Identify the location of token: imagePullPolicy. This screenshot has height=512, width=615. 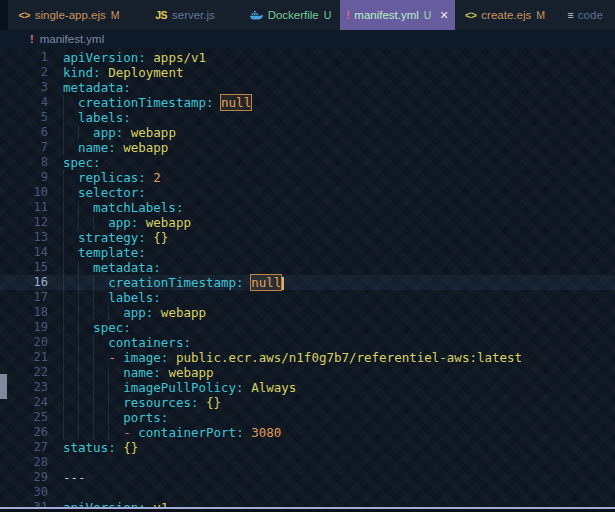
(180, 388).